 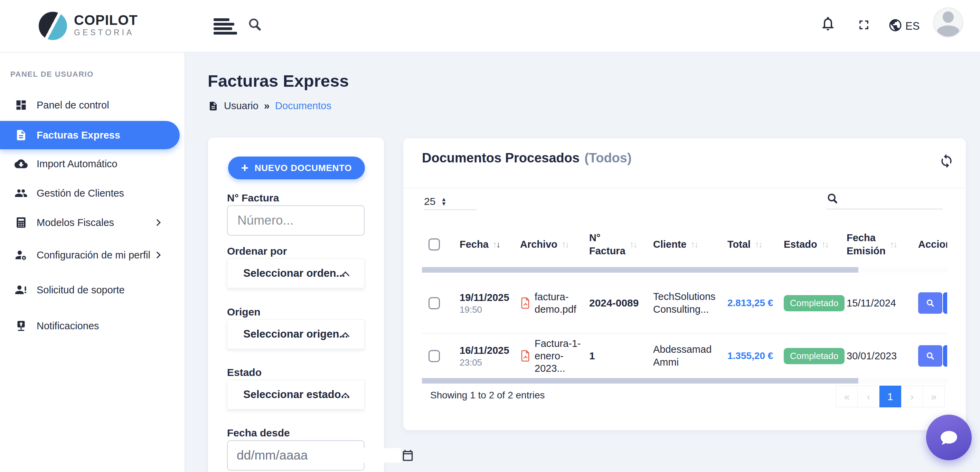 What do you see at coordinates (90, 164) in the screenshot?
I see `sidebar-item-import-automatico: Import Automático` at bounding box center [90, 164].